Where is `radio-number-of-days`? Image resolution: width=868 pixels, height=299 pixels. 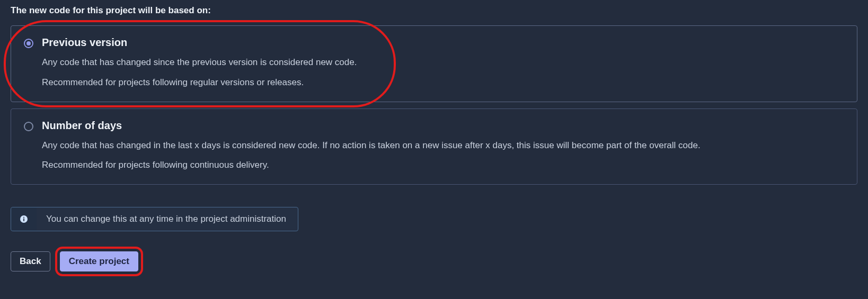 radio-number-of-days is located at coordinates (29, 126).